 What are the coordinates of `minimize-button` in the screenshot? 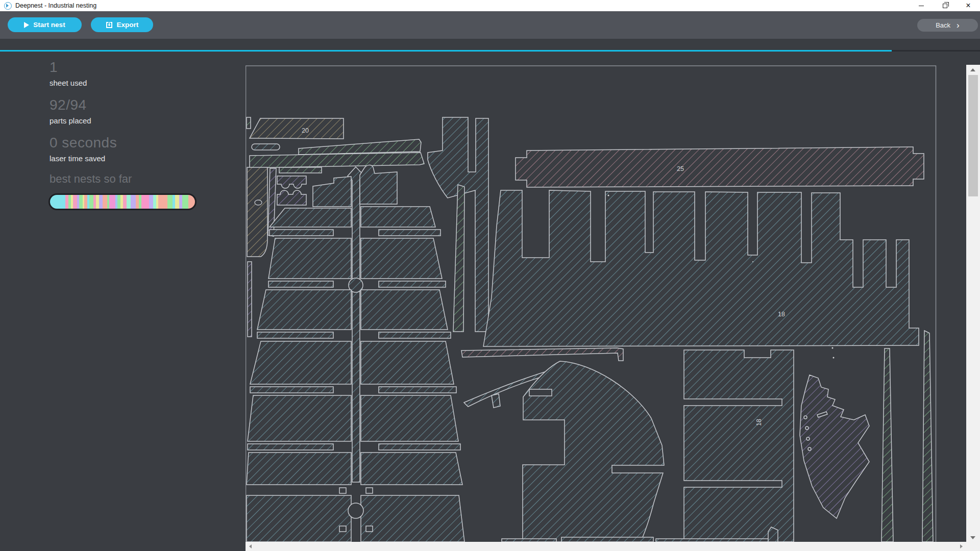 It's located at (921, 6).